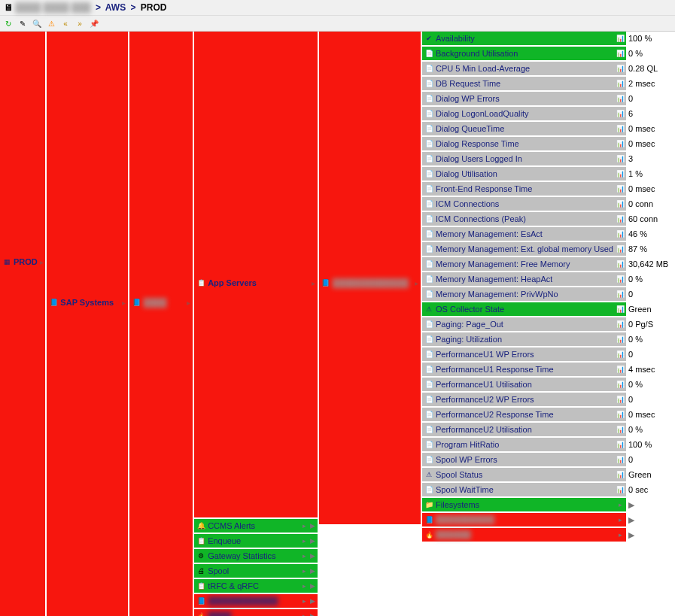  Describe the element at coordinates (548, 53) in the screenshot. I see `metric-row: 📄Background Utilisation📊0 %` at that location.